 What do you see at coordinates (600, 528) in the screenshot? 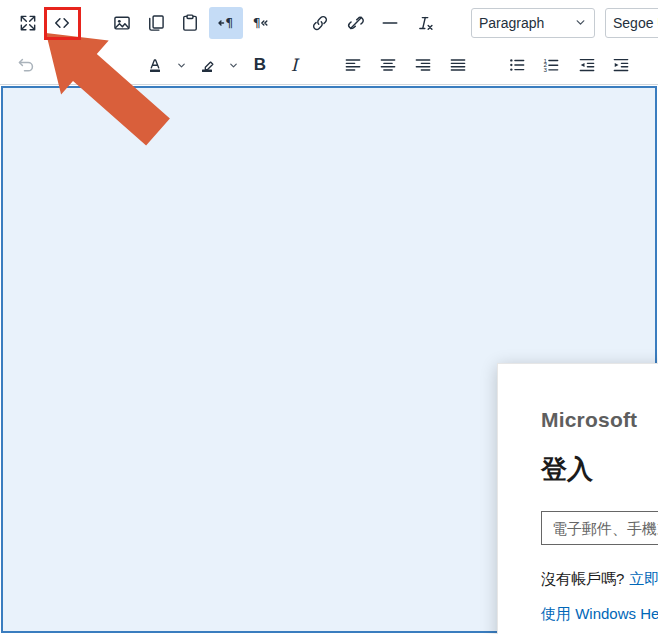
I see `email-input` at bounding box center [600, 528].